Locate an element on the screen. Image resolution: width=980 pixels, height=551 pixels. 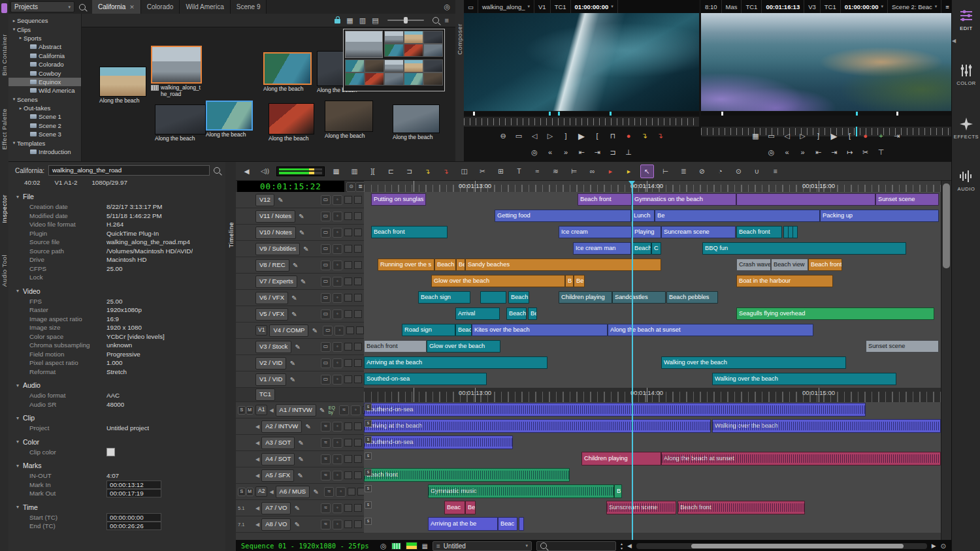
timeline-clip-beac: Beac is located at coordinates (508, 524).